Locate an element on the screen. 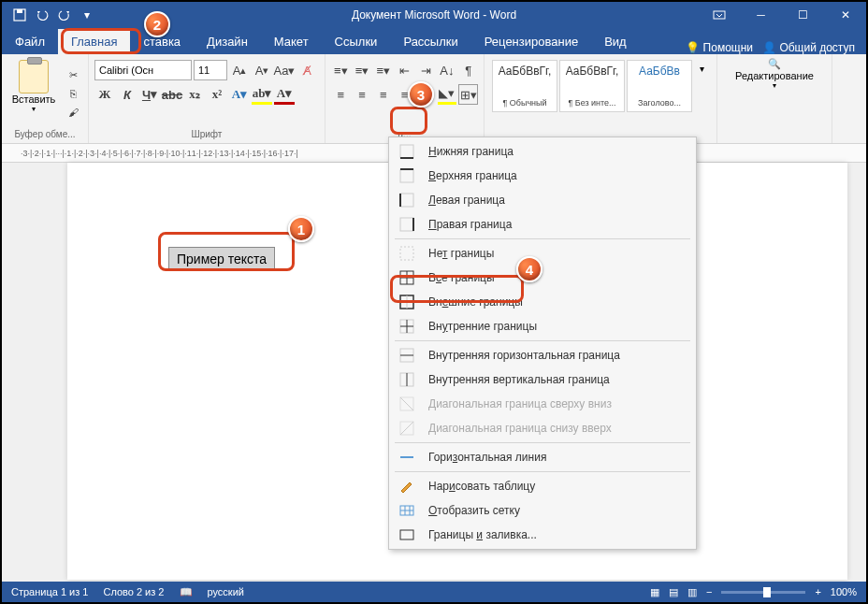 The height and width of the screenshot is (604, 868). borders-and-shading: Границы и заливка... is located at coordinates (542, 535).